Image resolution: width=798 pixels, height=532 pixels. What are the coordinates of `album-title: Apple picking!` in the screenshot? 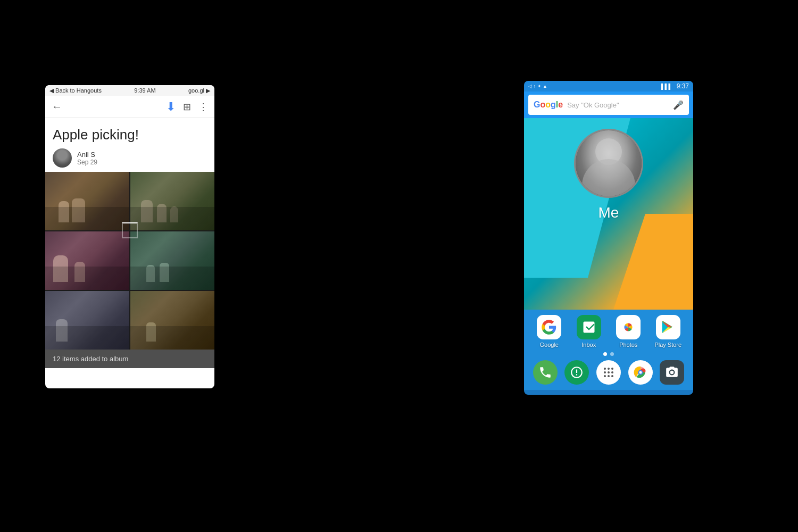 It's located at (130, 135).